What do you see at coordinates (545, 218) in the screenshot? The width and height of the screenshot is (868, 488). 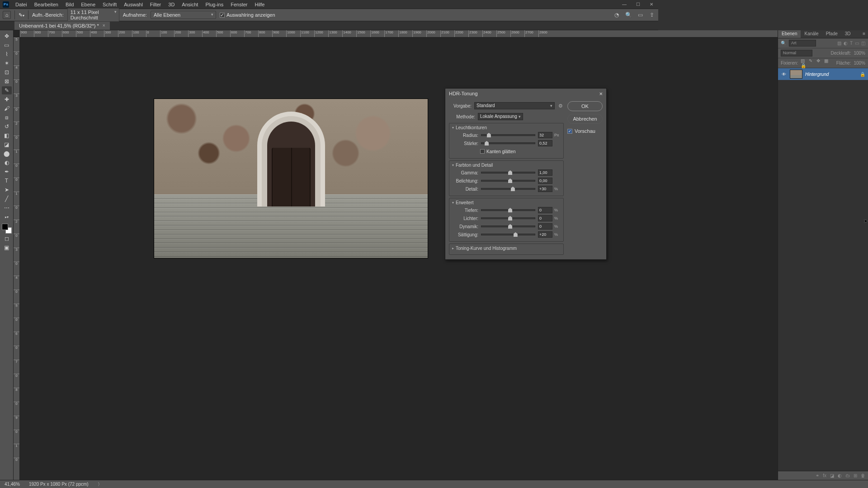 I see `highlight-input: 0` at bounding box center [545, 218].